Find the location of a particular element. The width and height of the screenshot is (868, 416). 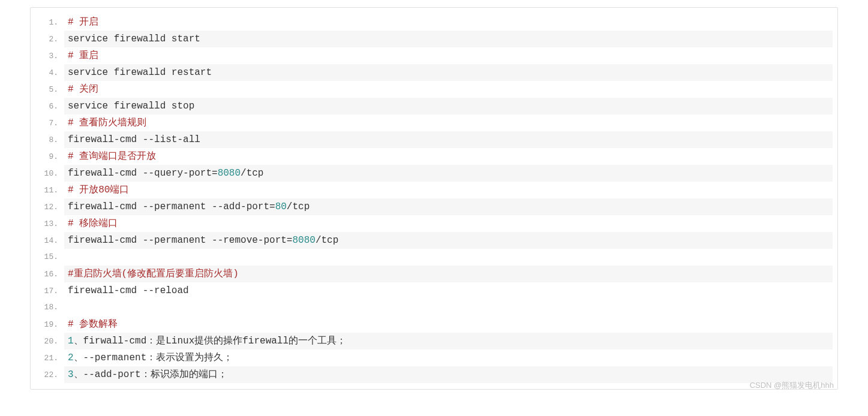

code-line: 21.2、--permanent：表示设置为持久； is located at coordinates (434, 358).